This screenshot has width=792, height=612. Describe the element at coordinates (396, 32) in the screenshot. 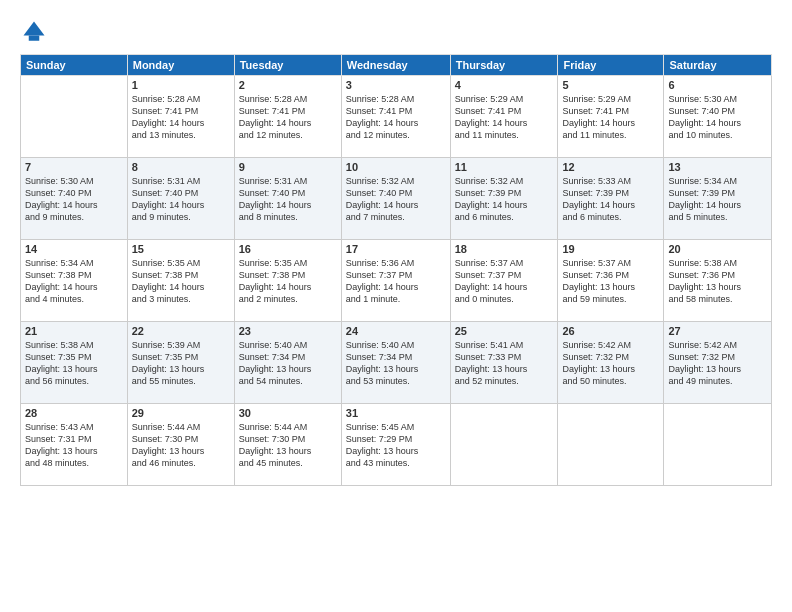

I see `header` at that location.